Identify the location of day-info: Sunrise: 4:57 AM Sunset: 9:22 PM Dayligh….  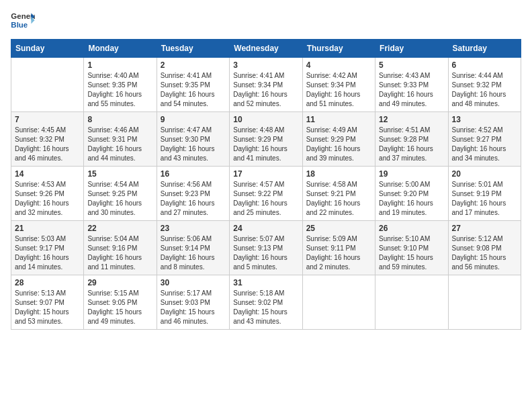
(266, 199).